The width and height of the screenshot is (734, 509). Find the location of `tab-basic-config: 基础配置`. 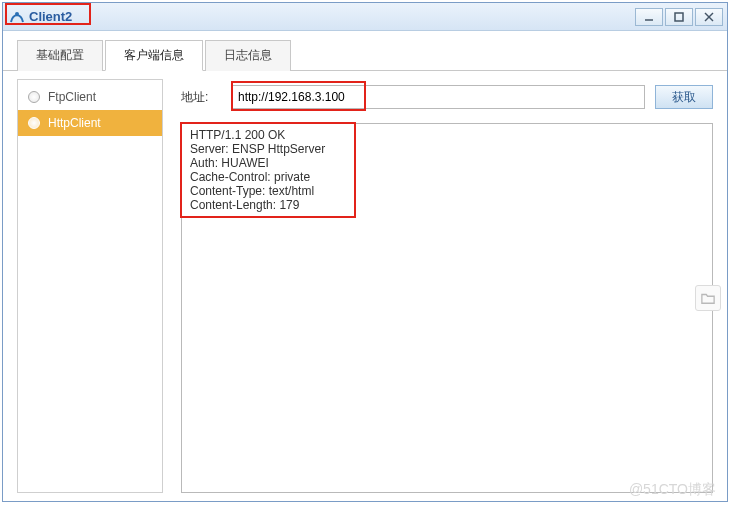

tab-basic-config: 基础配置 is located at coordinates (60, 56).